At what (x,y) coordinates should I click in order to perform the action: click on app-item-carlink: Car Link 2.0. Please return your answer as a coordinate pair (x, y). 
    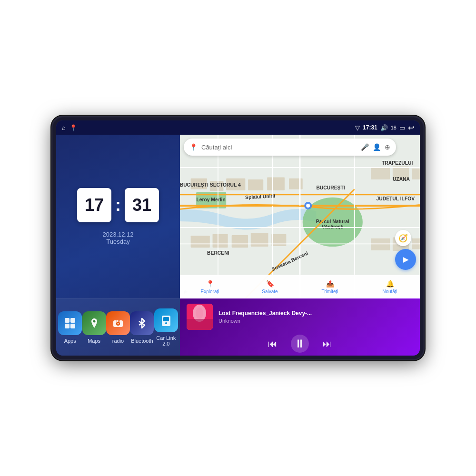
    Looking at the image, I should click on (166, 327).